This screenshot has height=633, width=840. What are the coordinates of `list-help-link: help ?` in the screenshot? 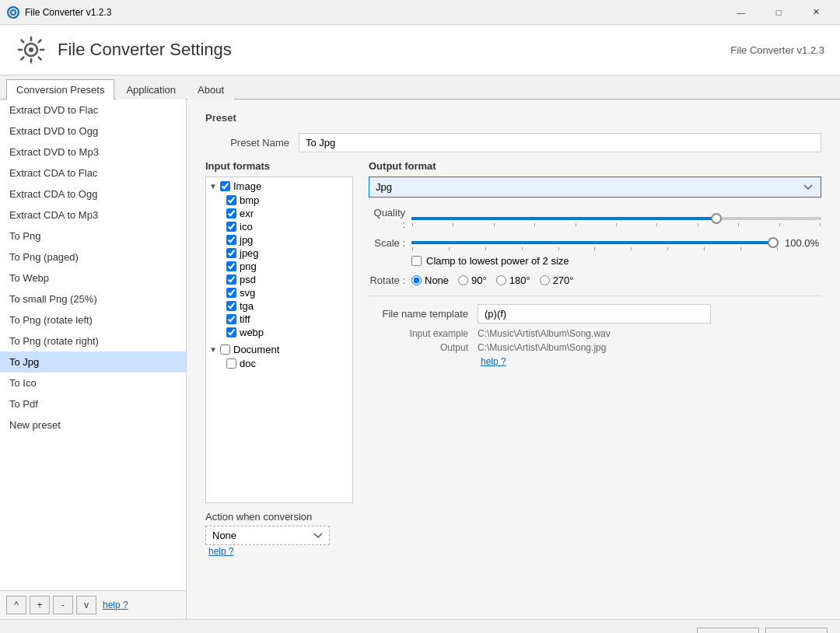 It's located at (115, 605).